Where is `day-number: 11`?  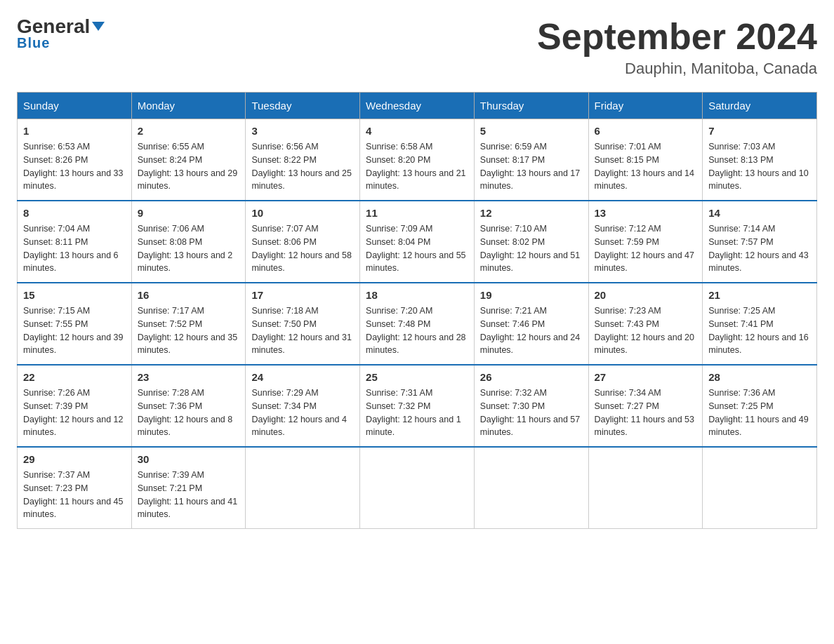 day-number: 11 is located at coordinates (417, 213).